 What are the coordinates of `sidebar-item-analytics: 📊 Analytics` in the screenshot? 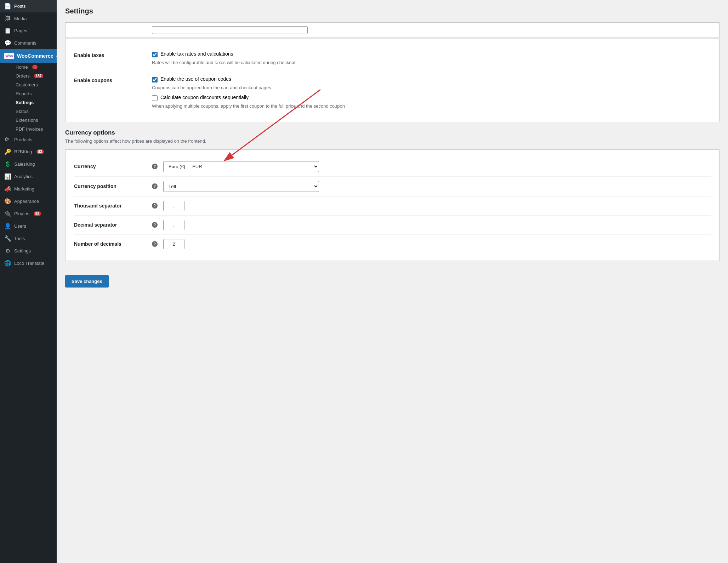 It's located at (28, 176).